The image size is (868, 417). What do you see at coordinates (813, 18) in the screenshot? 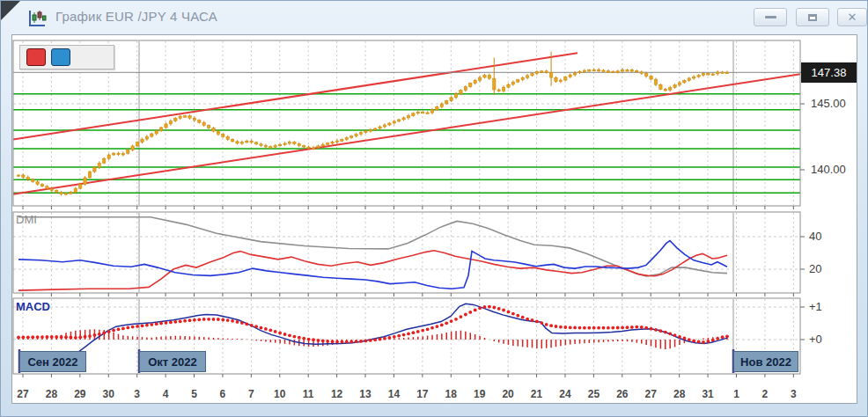
I see `maximize-button` at bounding box center [813, 18].